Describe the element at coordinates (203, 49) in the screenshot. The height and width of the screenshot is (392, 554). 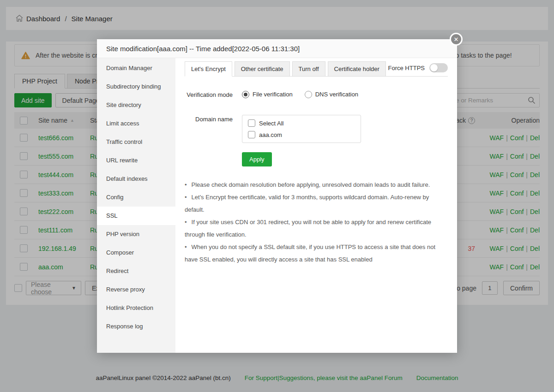
I see `modal-title: Site modification[aaa.com] -- Time added…` at that location.